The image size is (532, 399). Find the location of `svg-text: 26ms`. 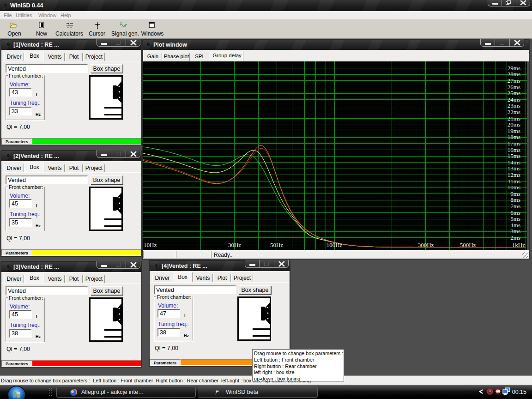

svg-text: 26ms is located at coordinates (514, 87).